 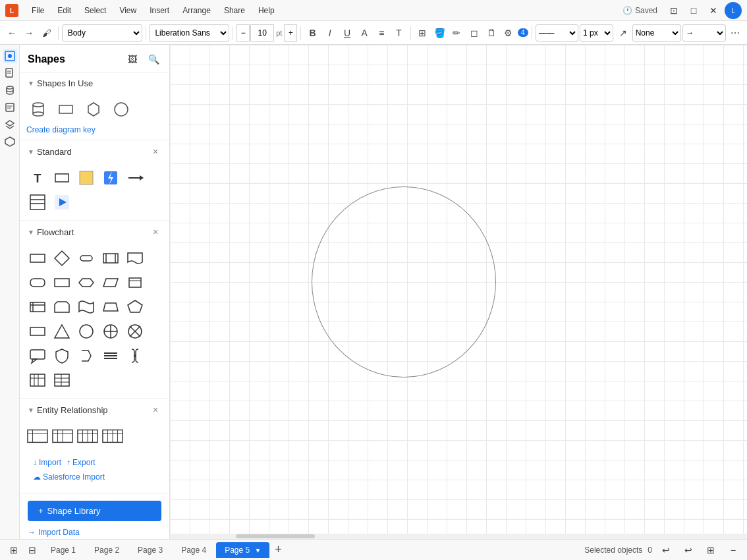 I want to click on salesforce-import-button: ☁Salesforce Import, so click(x=69, y=477).